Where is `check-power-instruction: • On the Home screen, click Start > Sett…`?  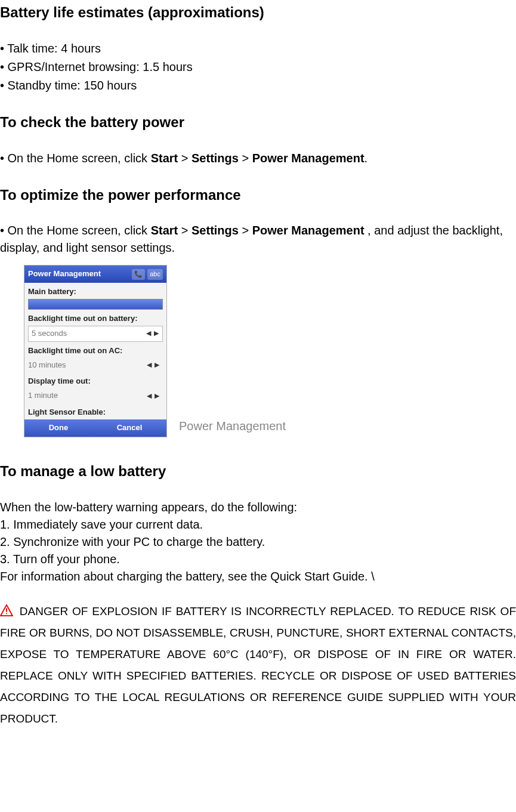
check-power-instruction: • On the Home screen, click Start > Sett… is located at coordinates (258, 159).